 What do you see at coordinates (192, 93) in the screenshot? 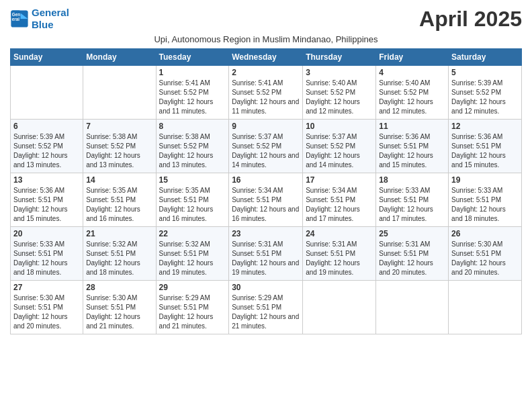
I see `day-cell: 1Sunrise: 5:41 AM Sunset: 5:52 PM Daylig…` at bounding box center [192, 93].